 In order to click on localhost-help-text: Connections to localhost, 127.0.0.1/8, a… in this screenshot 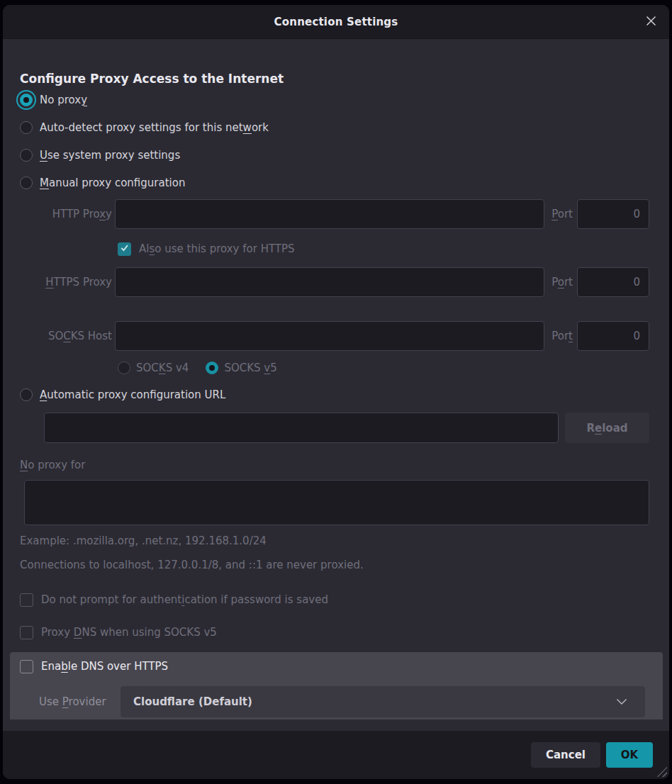, I will do `click(345, 564)`.